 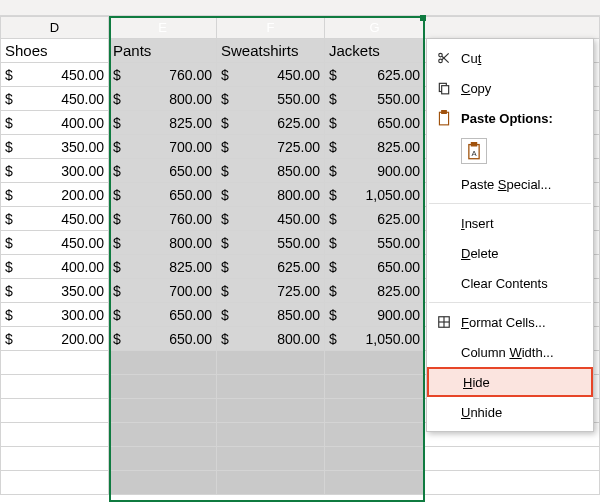 I want to click on column-header-row: D E F G, so click(x=300, y=28).